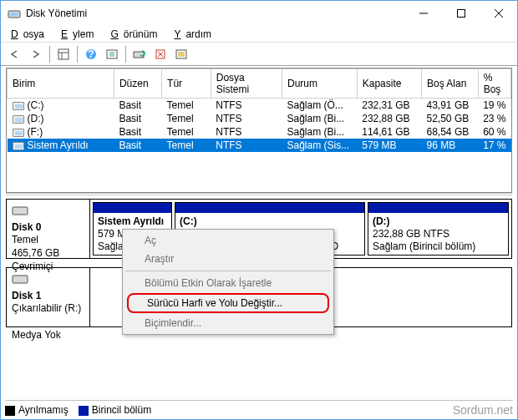  Describe the element at coordinates (228, 259) in the screenshot. I see `ctx-explore: Araştır` at that location.